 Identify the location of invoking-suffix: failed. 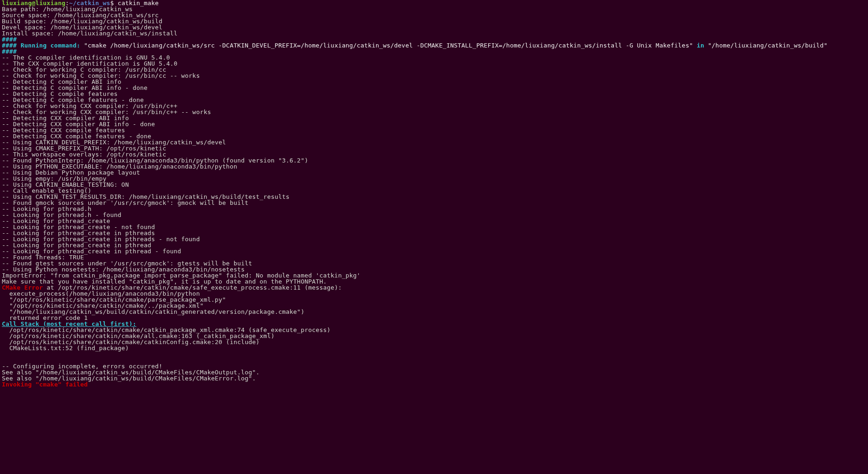
(74, 385).